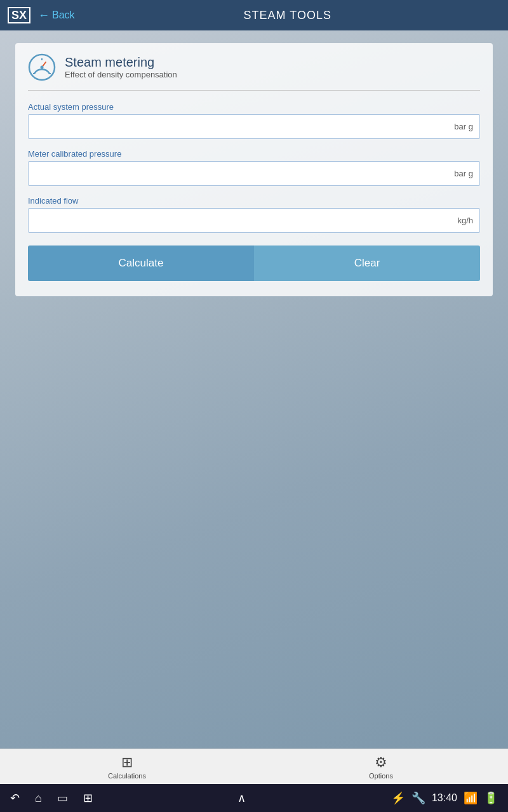 The width and height of the screenshot is (508, 812). I want to click on back-label: Back, so click(64, 15).